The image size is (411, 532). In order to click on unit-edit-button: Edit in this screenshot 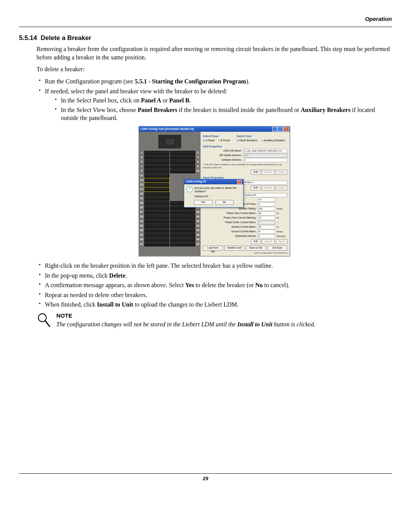, I will do `click(256, 172)`.